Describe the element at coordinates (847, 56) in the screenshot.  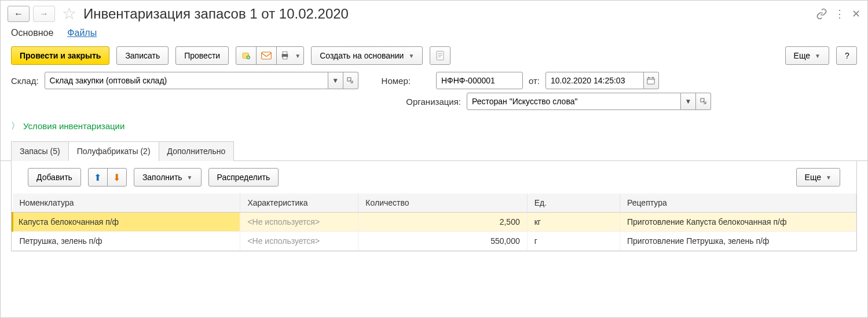
I see `help-button: ?` at that location.